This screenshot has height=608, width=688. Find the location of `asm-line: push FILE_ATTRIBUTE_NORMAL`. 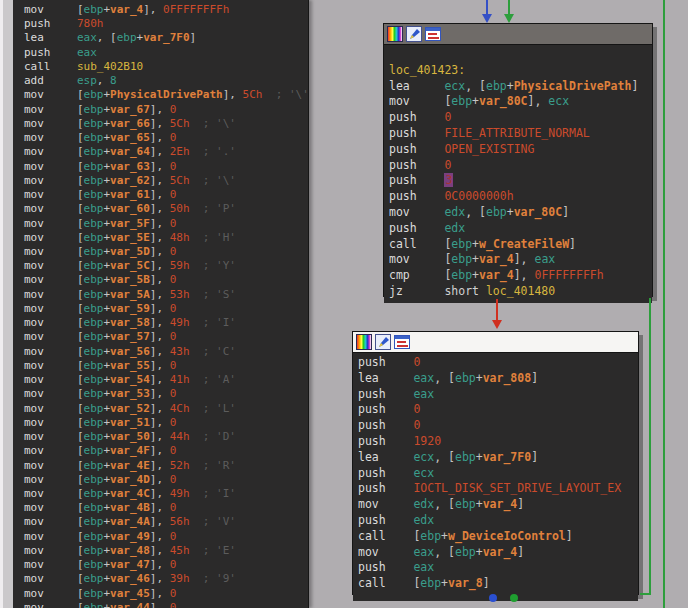

asm-line: push FILE_ATTRIBUTE_NORMAL is located at coordinates (520, 134).